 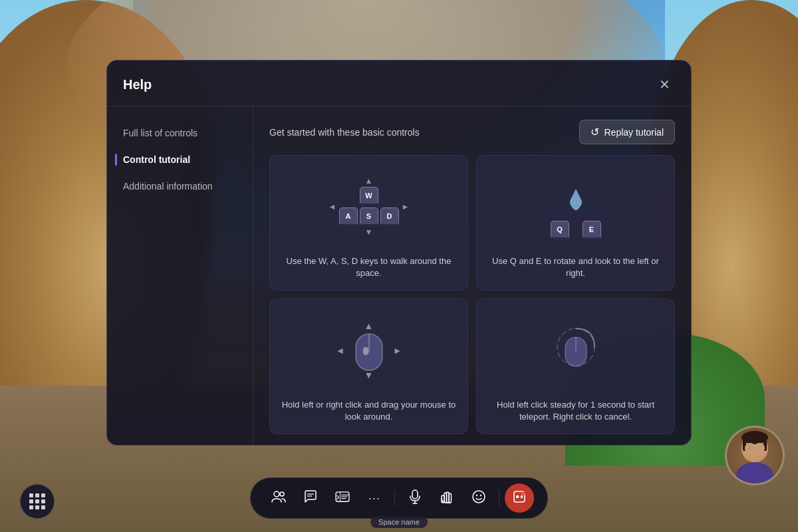 What do you see at coordinates (479, 498) in the screenshot?
I see `taskbar-emoji-button` at bounding box center [479, 498].